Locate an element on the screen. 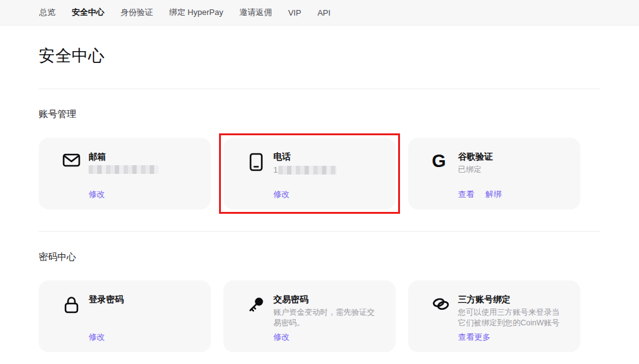 This screenshot has height=364, width=639. third-party-binding-card-main: 三方账号绑定 您可以使用三方账号来登录当它们被绑定到您的CoinW账号 is located at coordinates (499, 311).